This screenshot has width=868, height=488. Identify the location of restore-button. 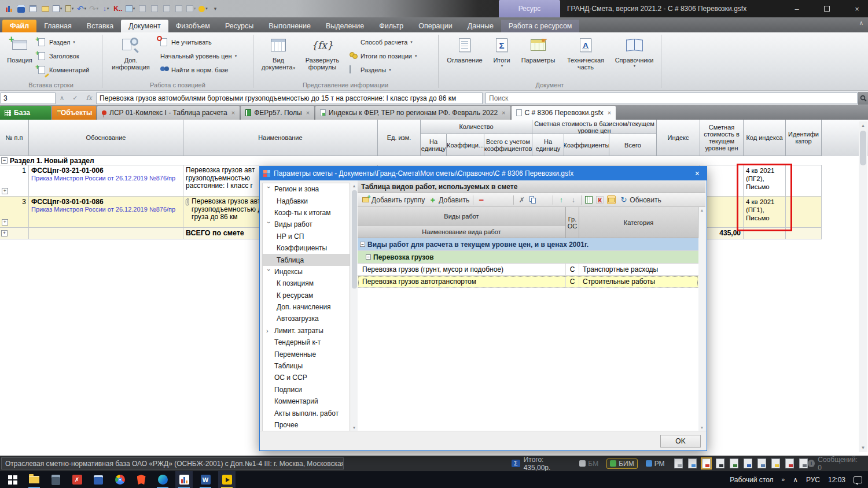
(827, 9).